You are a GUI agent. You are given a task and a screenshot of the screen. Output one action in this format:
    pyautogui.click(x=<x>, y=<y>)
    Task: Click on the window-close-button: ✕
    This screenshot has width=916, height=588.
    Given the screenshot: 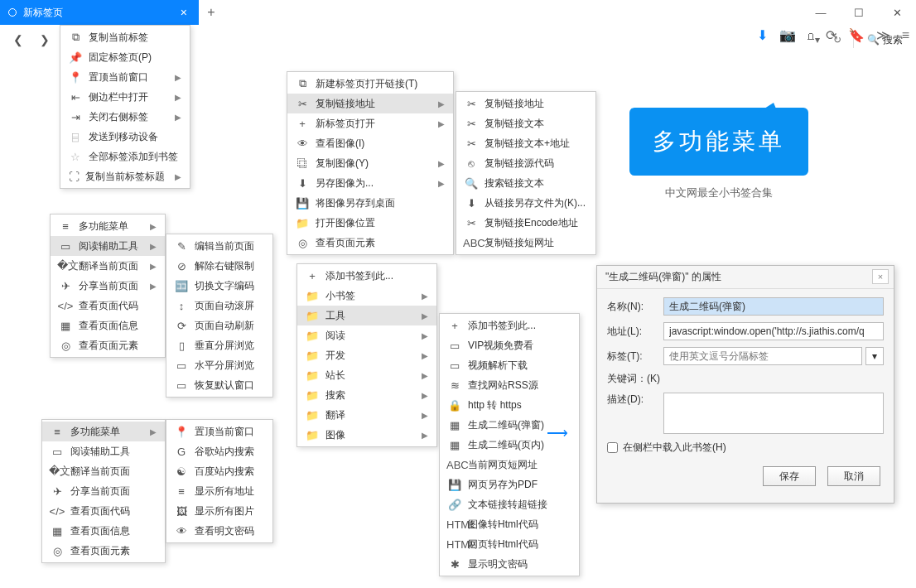 What is the action you would take?
    pyautogui.click(x=897, y=12)
    